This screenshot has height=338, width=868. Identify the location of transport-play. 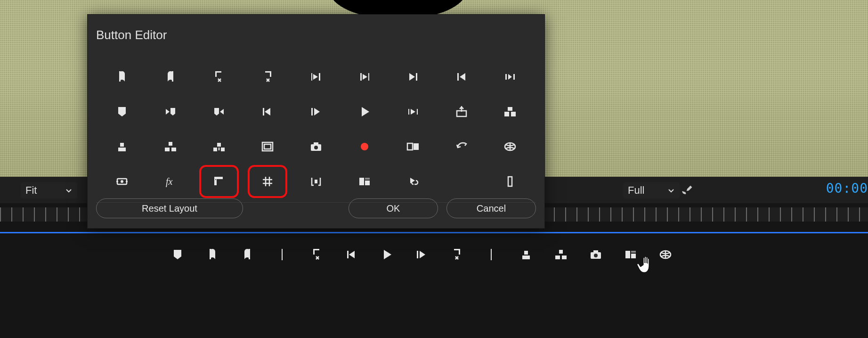
(387, 255).